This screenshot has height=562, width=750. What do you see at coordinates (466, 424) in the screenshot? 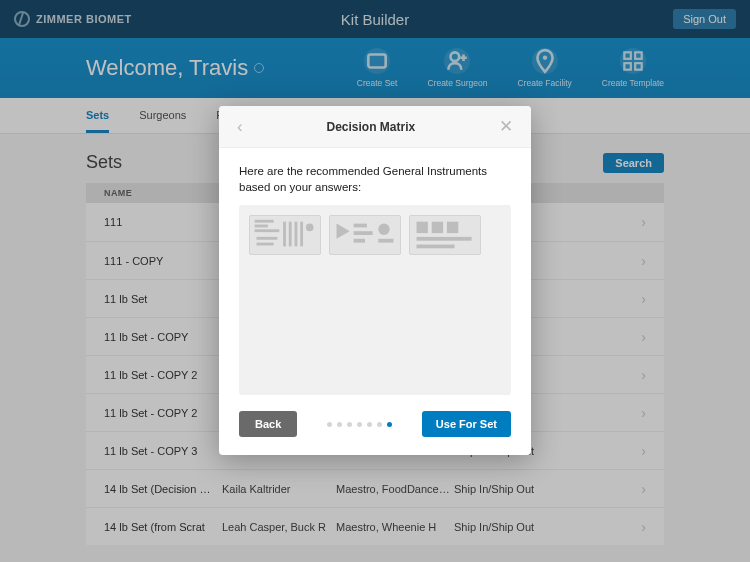
I see `use-for-set-button: Use For Set` at bounding box center [466, 424].